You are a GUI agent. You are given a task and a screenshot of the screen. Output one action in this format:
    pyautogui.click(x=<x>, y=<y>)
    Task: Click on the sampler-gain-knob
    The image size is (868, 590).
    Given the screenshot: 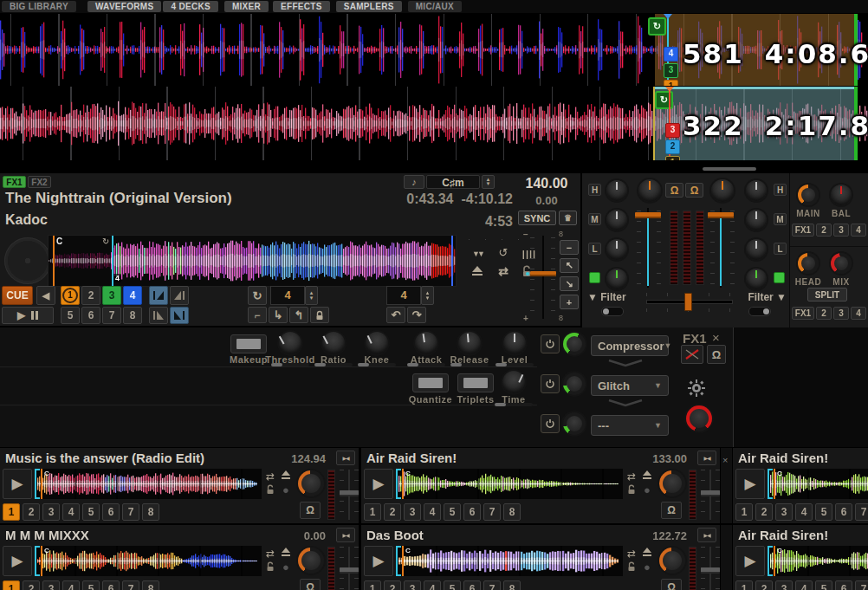 What is the action you would take?
    pyautogui.click(x=311, y=561)
    